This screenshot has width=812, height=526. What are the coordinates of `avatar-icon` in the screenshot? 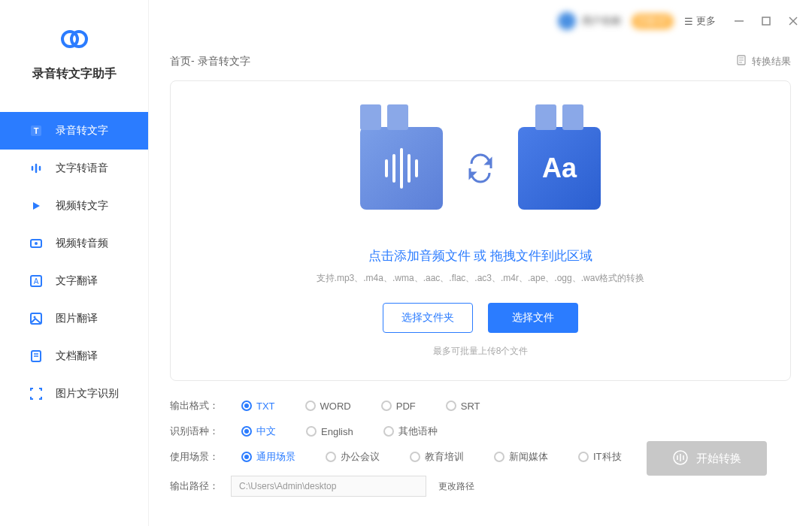 It's located at (567, 21).